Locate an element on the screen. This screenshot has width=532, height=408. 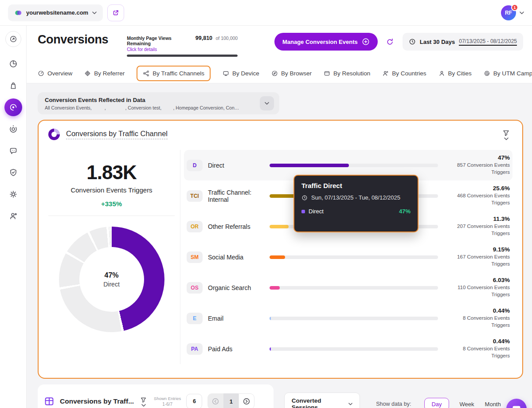
date-range-value: 07/13/2025 - 08/12/2025 is located at coordinates (488, 42).